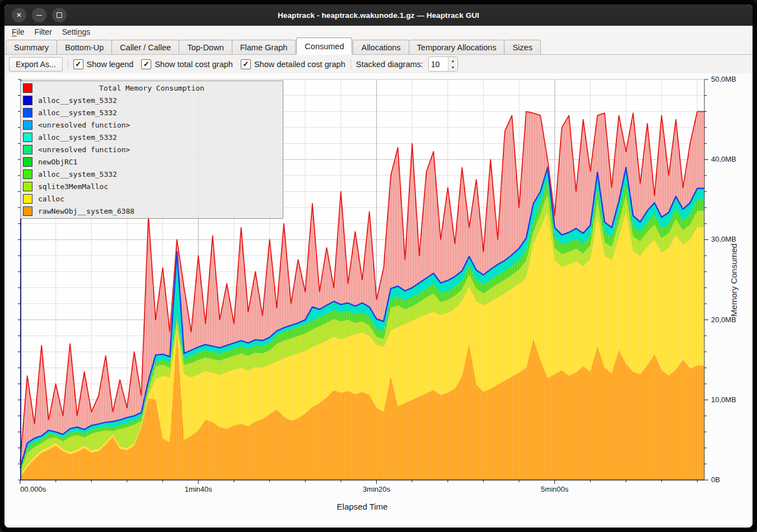  Describe the element at coordinates (44, 32) in the screenshot. I see `menu-item-filter: Filter` at that location.